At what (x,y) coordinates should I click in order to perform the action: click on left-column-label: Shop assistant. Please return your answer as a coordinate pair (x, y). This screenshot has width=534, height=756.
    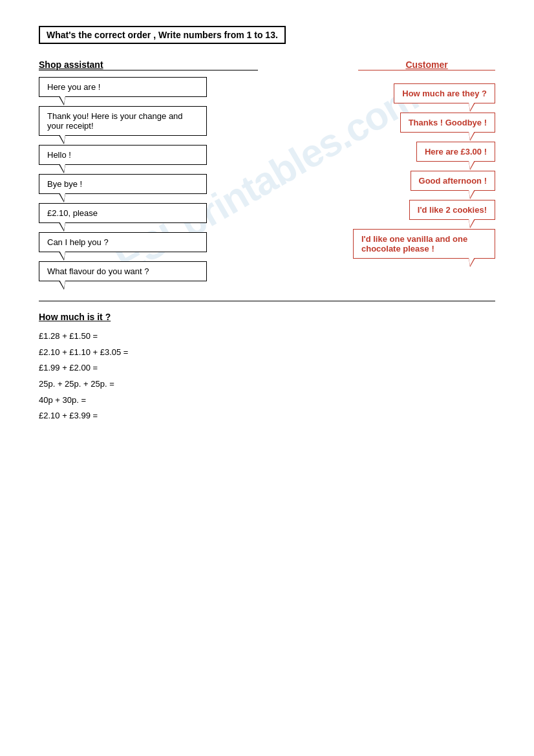
    Looking at the image, I should click on (149, 65).